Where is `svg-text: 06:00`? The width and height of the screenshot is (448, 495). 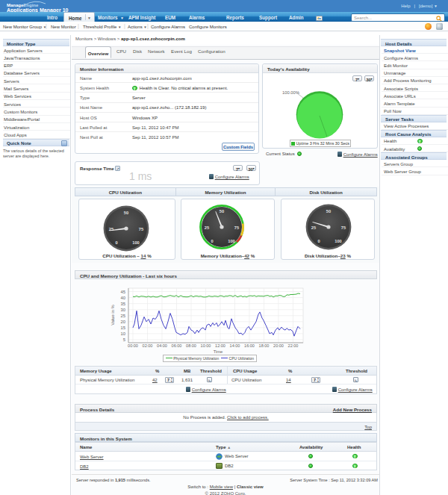
svg-text: 06:00 is located at coordinates (177, 346).